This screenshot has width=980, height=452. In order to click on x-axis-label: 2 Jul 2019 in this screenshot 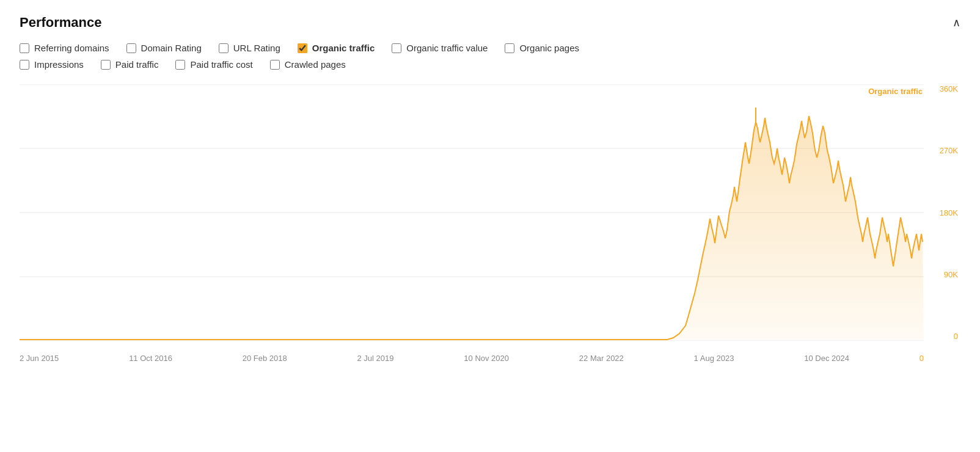, I will do `click(376, 358)`.